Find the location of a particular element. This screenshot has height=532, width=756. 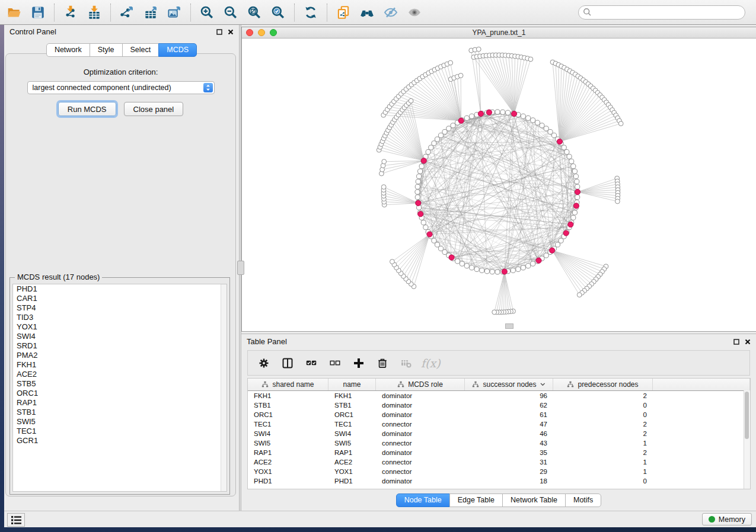

table-row: YOX1YOX1connector291 is located at coordinates (499, 472).